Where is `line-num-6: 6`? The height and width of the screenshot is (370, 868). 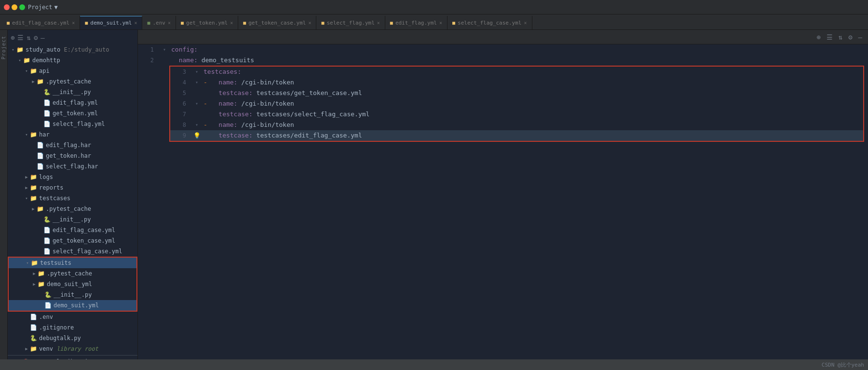 line-num-6: 6 is located at coordinates (181, 104).